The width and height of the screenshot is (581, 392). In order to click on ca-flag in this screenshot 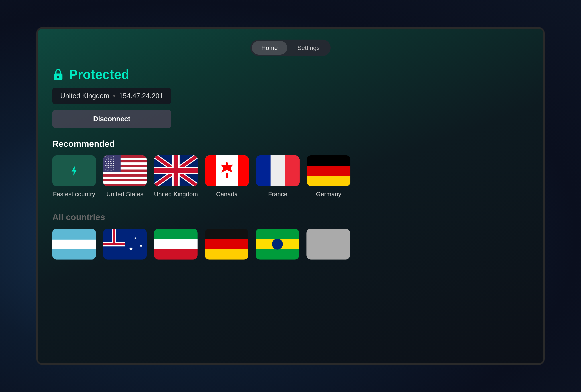, I will do `click(227, 171)`.